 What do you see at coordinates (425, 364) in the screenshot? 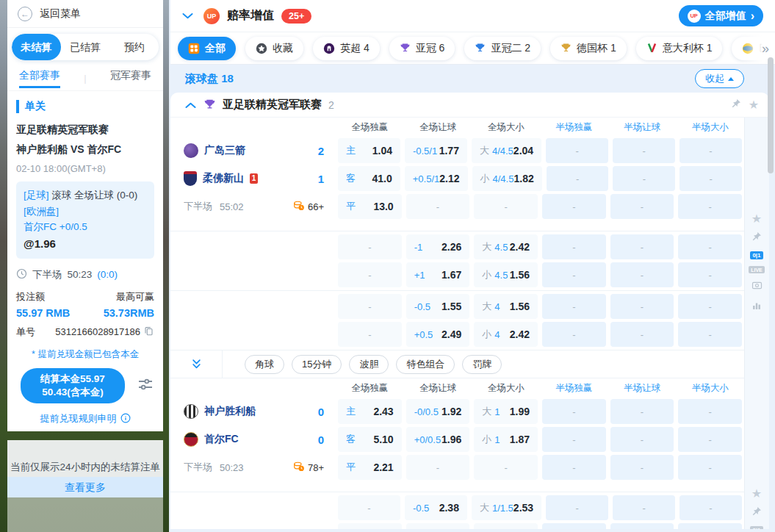
I see `market-pill: 特色组合` at bounding box center [425, 364].